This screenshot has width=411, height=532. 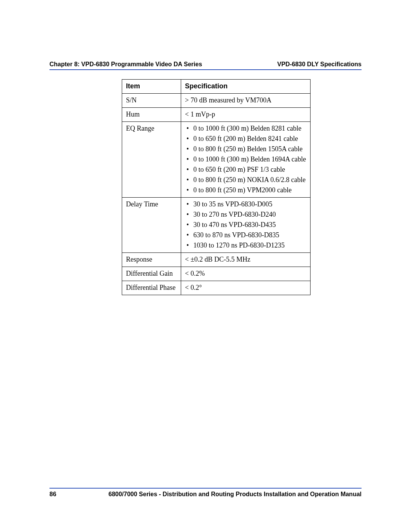 I want to click on table-row: S/N> 70 dB measured by VM700A, so click(x=216, y=101).